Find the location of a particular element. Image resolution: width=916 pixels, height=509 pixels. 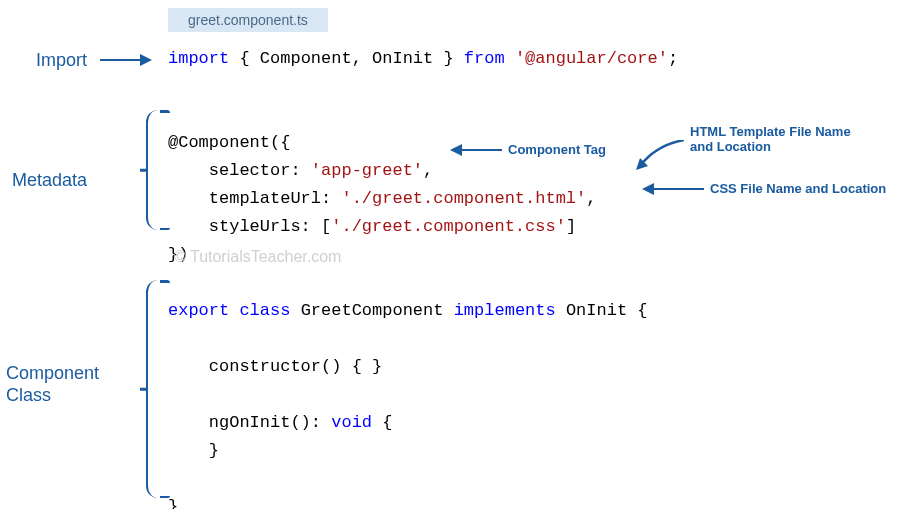

code-text: OnInit { is located at coordinates (602, 310).